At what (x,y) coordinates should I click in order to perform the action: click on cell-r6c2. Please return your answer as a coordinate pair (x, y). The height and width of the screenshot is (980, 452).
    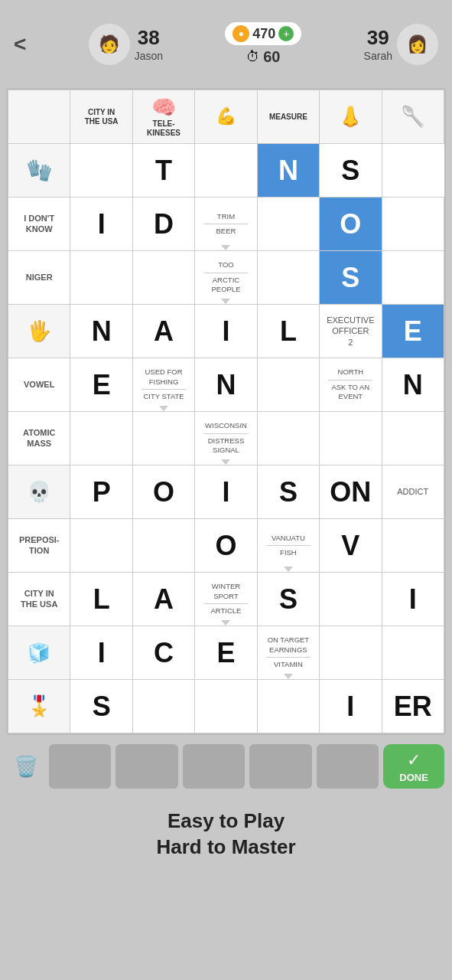
    Looking at the image, I should click on (164, 439).